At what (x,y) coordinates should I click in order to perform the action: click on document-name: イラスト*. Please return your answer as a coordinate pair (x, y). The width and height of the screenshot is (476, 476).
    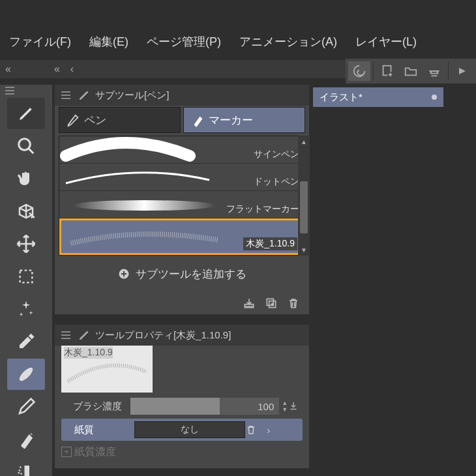
    Looking at the image, I should click on (341, 98).